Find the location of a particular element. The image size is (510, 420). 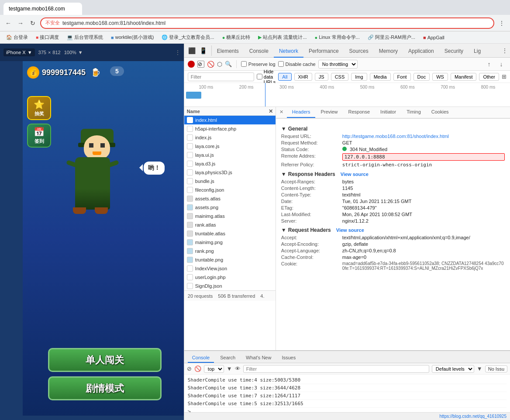

export-icon: ↓ is located at coordinates (501, 64).